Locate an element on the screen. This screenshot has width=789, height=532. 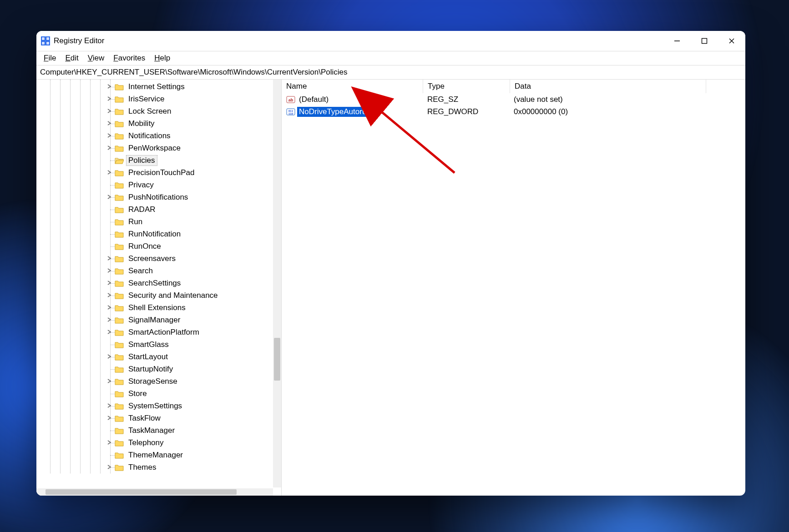
reg-dword-icon is located at coordinates (291, 112).